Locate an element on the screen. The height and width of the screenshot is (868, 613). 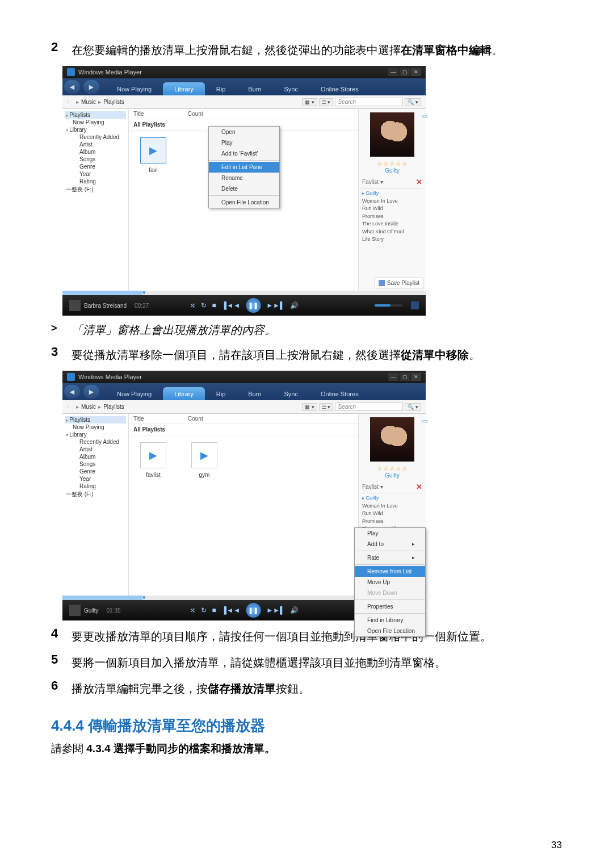
ctx-add-to: Add to is located at coordinates (390, 544).